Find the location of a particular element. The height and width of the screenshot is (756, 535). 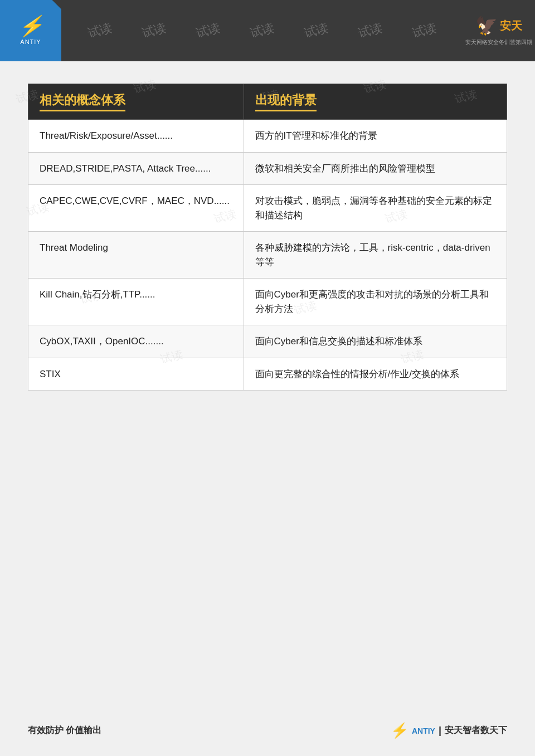

right-logo-icon: 🦅 is located at coordinates (487, 26).